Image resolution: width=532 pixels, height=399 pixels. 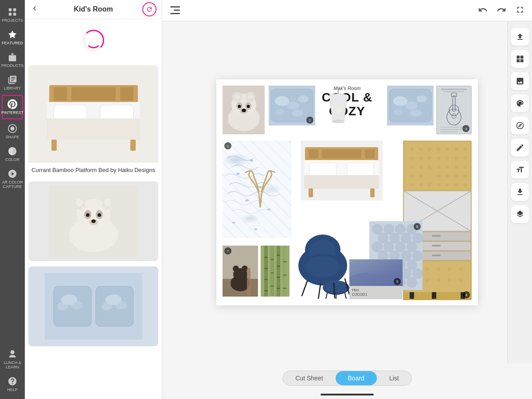 What do you see at coordinates (244, 110) in the screenshot?
I see `moodboard-polar-bear` at bounding box center [244, 110].